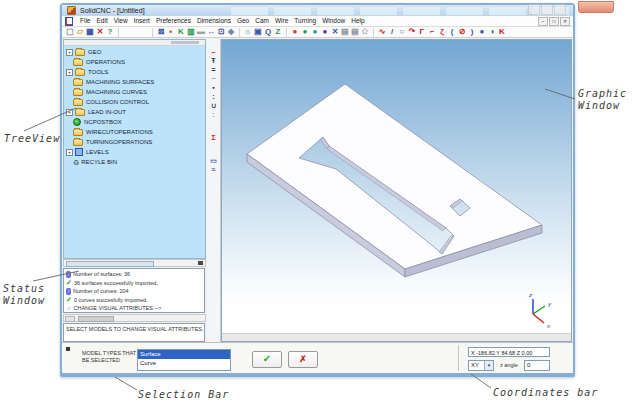  I want to click on list-b-icon: ▤, so click(355, 32).